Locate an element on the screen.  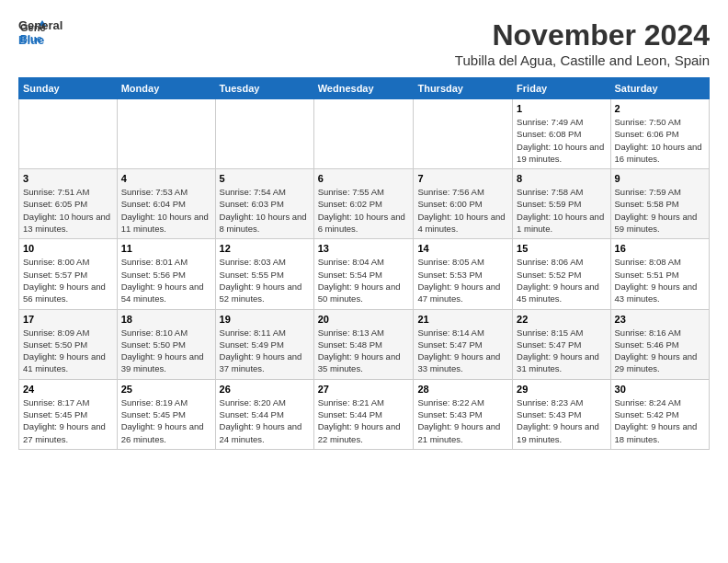
location-title: Tubilla del Agua, Castille and Leon, Spa… is located at coordinates (583, 61).